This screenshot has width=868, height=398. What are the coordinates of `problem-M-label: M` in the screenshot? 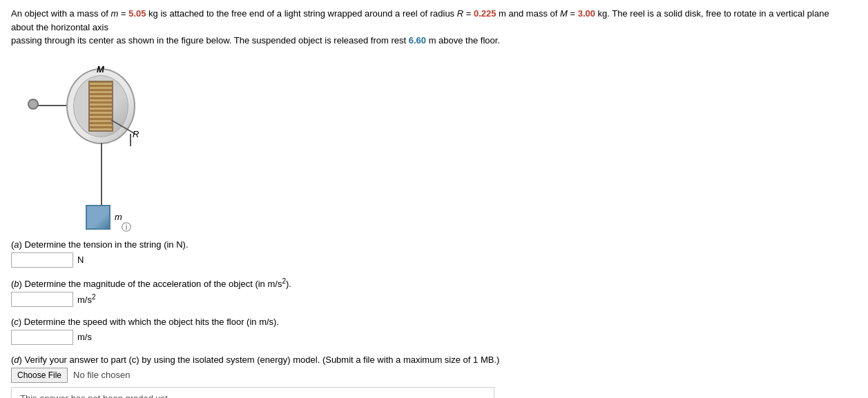 It's located at (563, 14).